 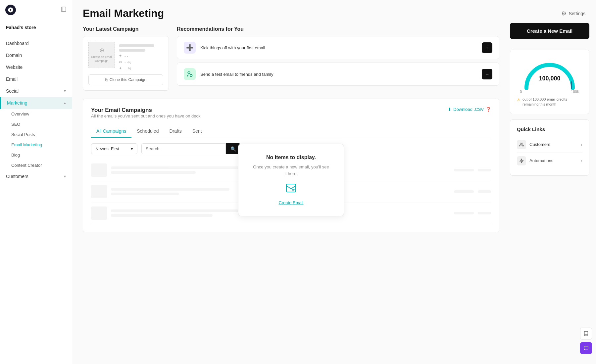 I want to click on stat-line-1: ✈ - -, so click(x=141, y=56).